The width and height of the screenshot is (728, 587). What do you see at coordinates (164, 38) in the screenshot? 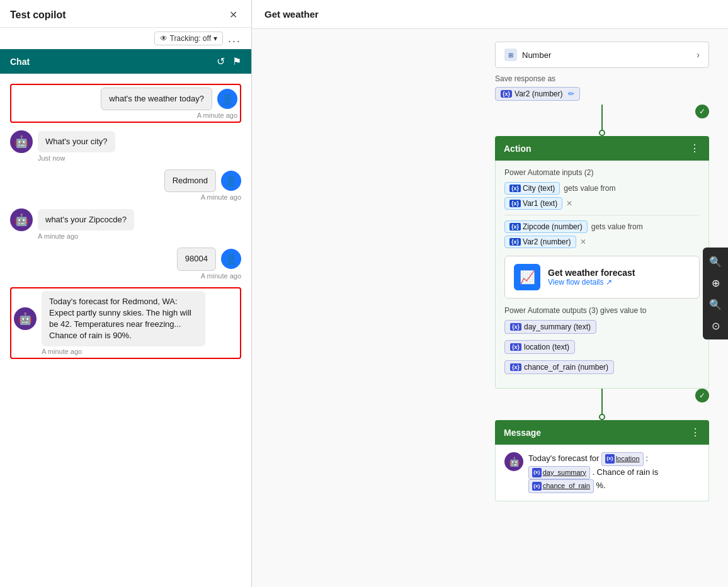
I see `tracking-icon: 👁` at bounding box center [164, 38].